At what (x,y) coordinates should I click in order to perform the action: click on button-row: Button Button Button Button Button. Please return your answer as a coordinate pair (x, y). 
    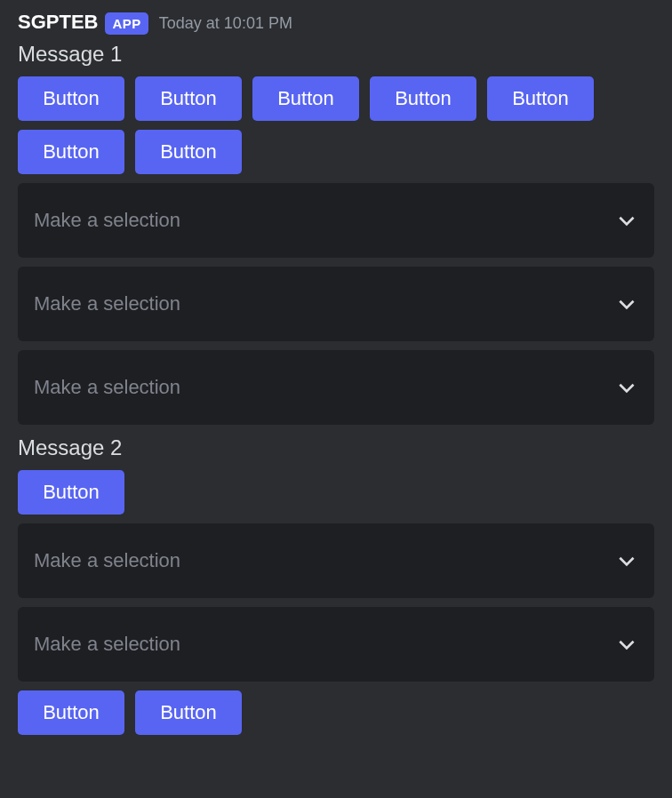
    Looking at the image, I should click on (336, 99).